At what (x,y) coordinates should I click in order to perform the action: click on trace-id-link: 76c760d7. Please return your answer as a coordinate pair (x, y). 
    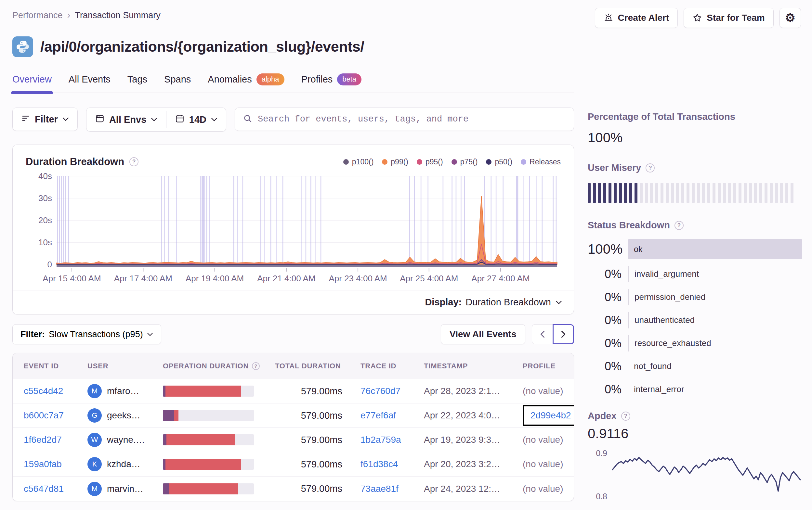
    Looking at the image, I should click on (380, 391).